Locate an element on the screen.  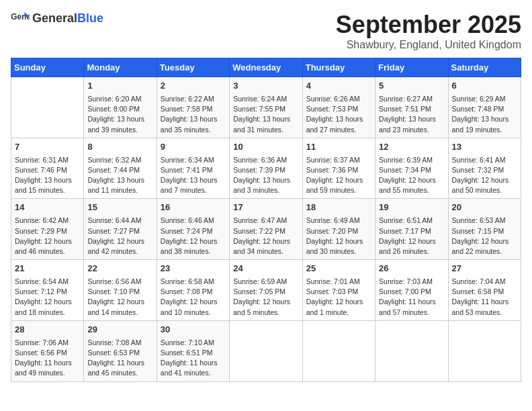
calendar-week-2: 7Sunrise: 6:31 AMSunset: 7:46 PMDaylight… is located at coordinates (266, 168).